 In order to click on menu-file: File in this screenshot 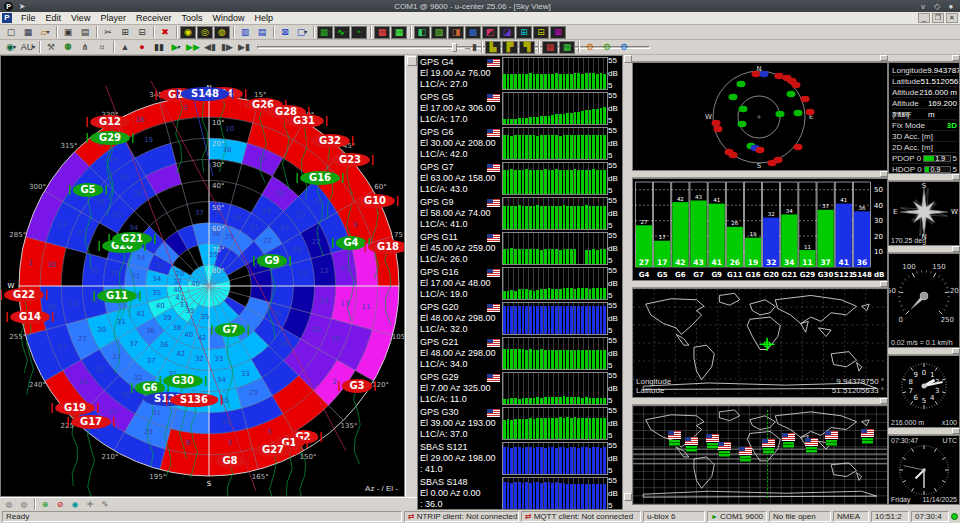, I will do `click(28, 18)`.